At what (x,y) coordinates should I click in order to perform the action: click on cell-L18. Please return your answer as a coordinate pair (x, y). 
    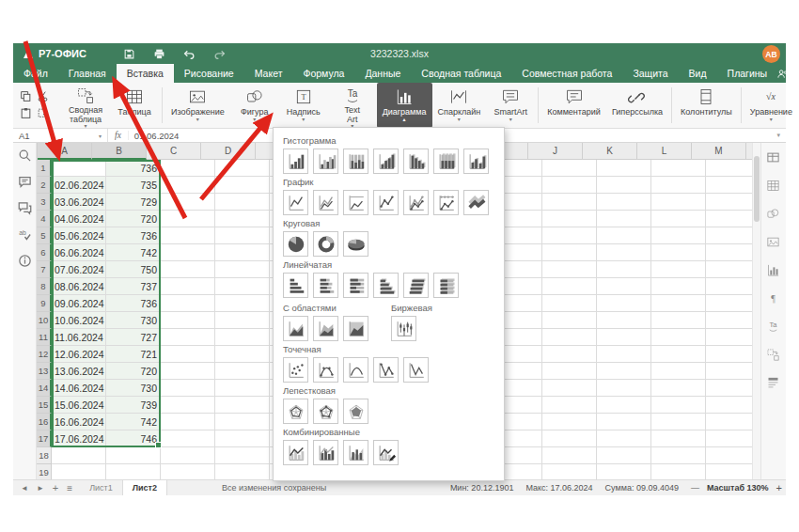
    Looking at the image, I should click on (679, 456).